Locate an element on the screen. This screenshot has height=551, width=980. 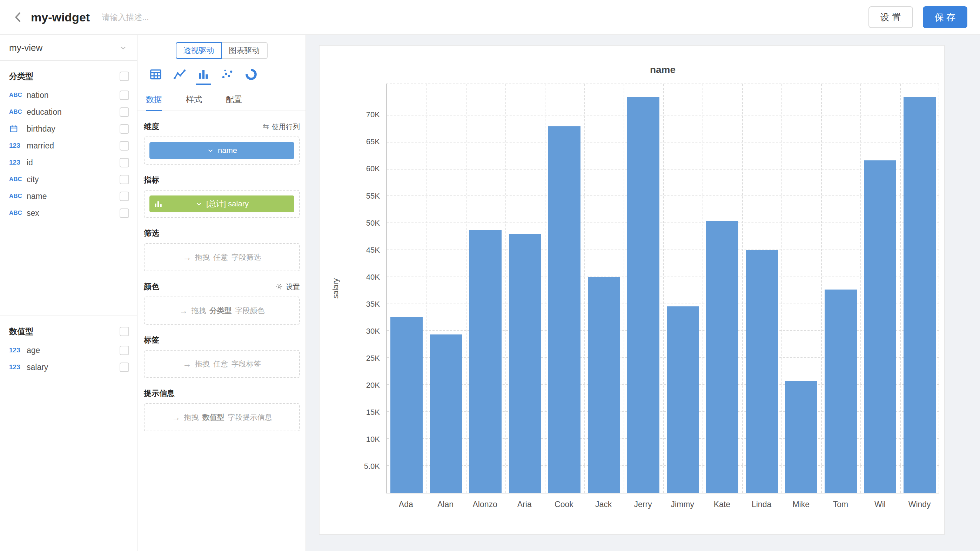
label-label: 标签 is located at coordinates (151, 340).